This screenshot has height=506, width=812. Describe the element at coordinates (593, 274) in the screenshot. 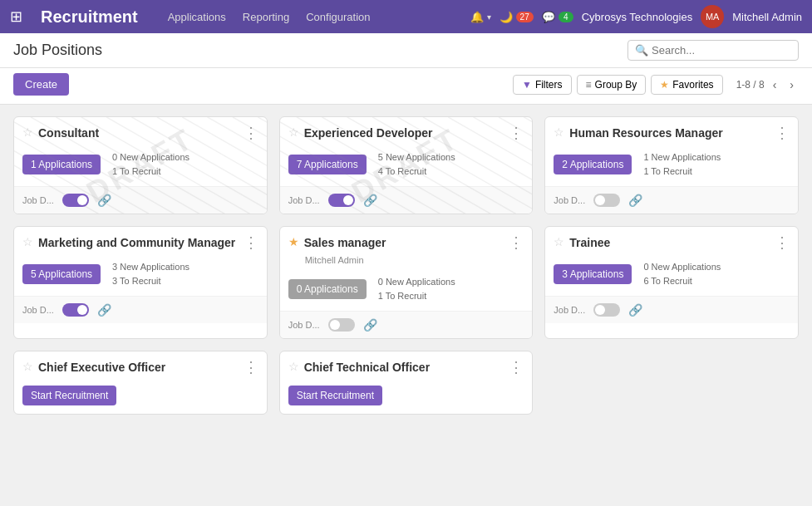

I see `apps-button: 3 Applications` at that location.